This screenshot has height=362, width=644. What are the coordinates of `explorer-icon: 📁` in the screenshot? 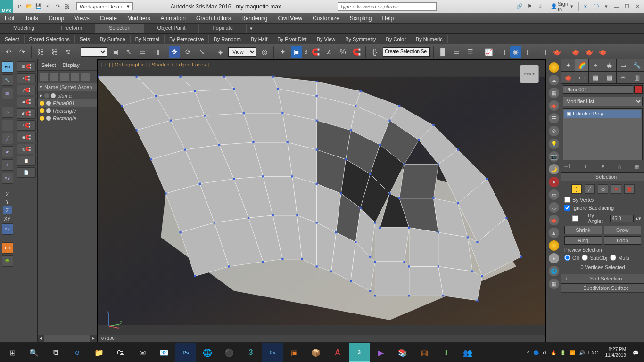 It's located at (99, 353).